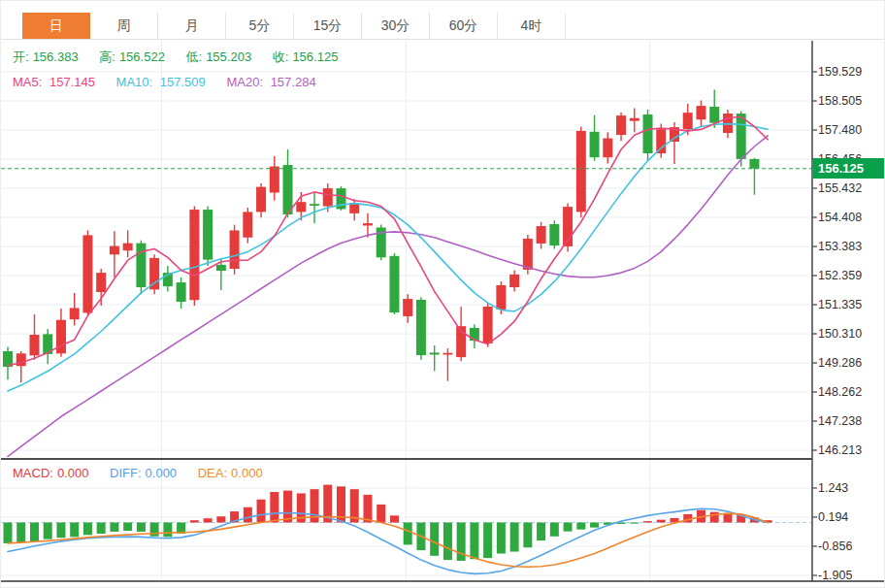  What do you see at coordinates (142, 56) in the screenshot?
I see `high-value: 156.522` at bounding box center [142, 56].